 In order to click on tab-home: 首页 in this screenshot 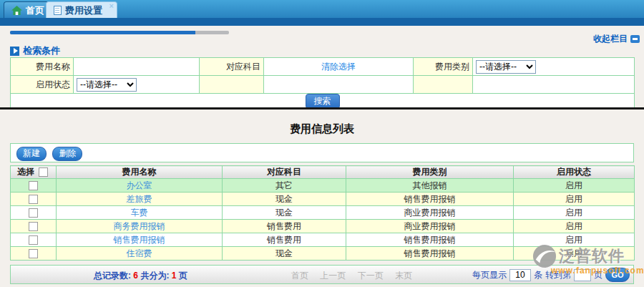, I will do `click(28, 10)`.